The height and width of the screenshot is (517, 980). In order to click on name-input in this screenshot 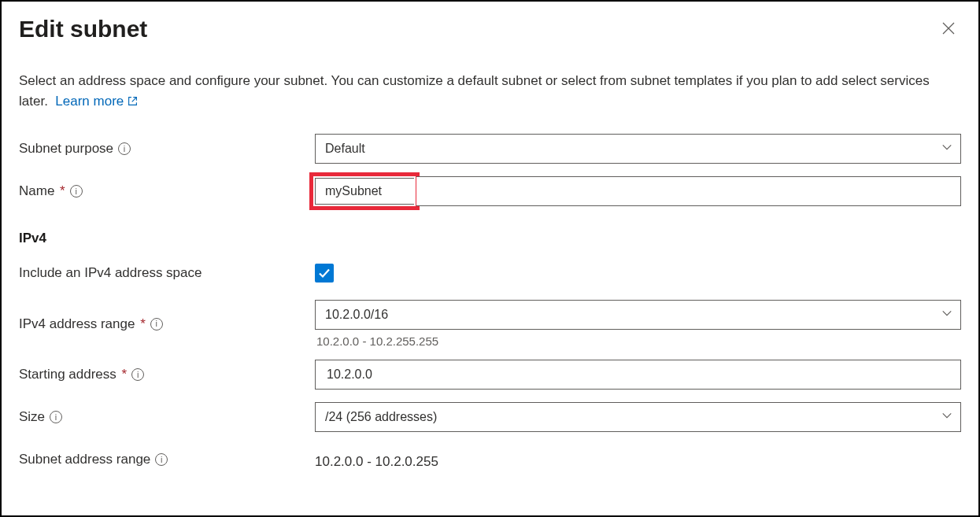, I will do `click(365, 191)`.